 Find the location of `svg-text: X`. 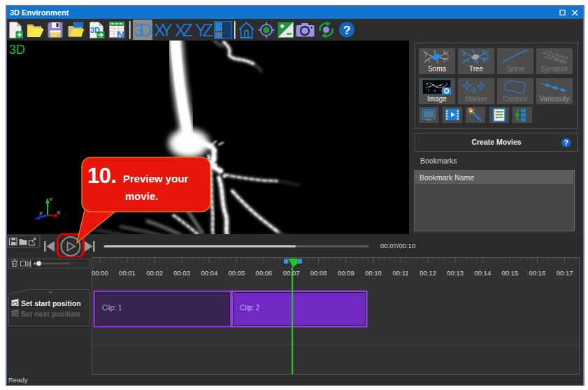

svg-text: X is located at coordinates (59, 212).